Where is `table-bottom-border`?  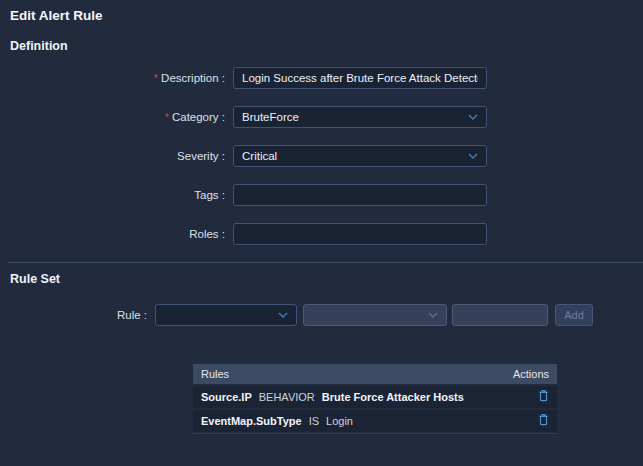
table-bottom-border is located at coordinates (375, 434).